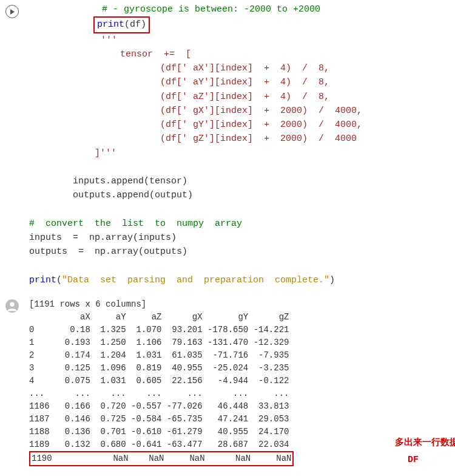 The image size is (455, 476). I want to click on table-row: 1188 0.136 0.701 -0.610 -61.279 40.955 2…, so click(240, 432).